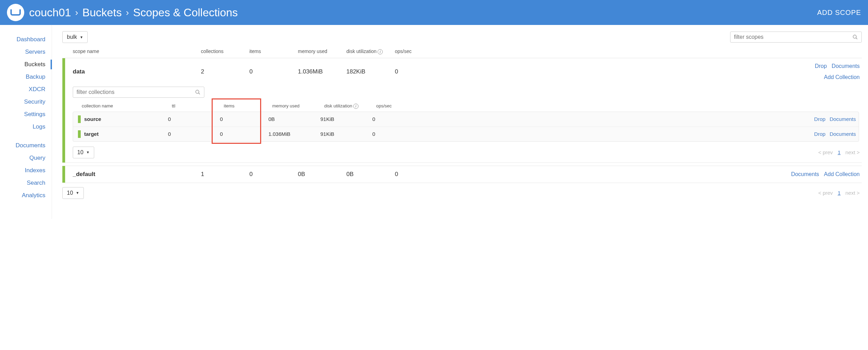 Image resolution: width=868 pixels, height=350 pixels. What do you see at coordinates (793, 37) in the screenshot?
I see `filter-scopes-input` at bounding box center [793, 37].